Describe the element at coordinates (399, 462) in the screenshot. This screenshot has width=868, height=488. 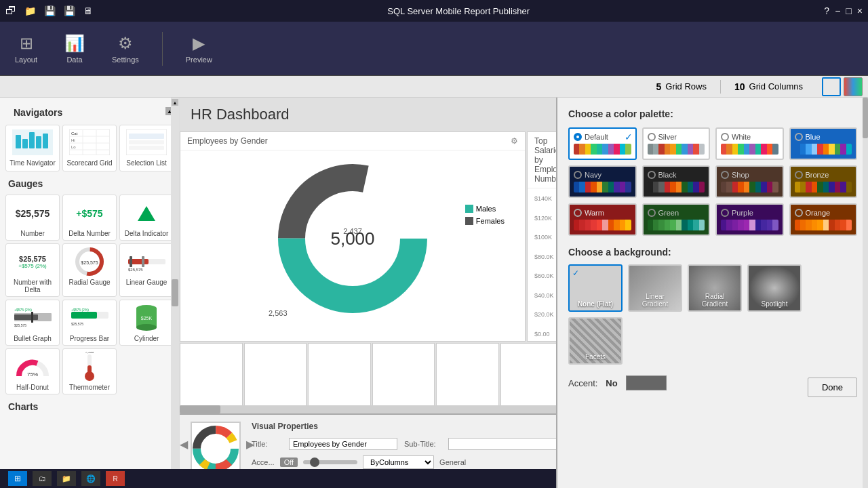
I see `by-columns-dropdown: ByColumns` at that location.